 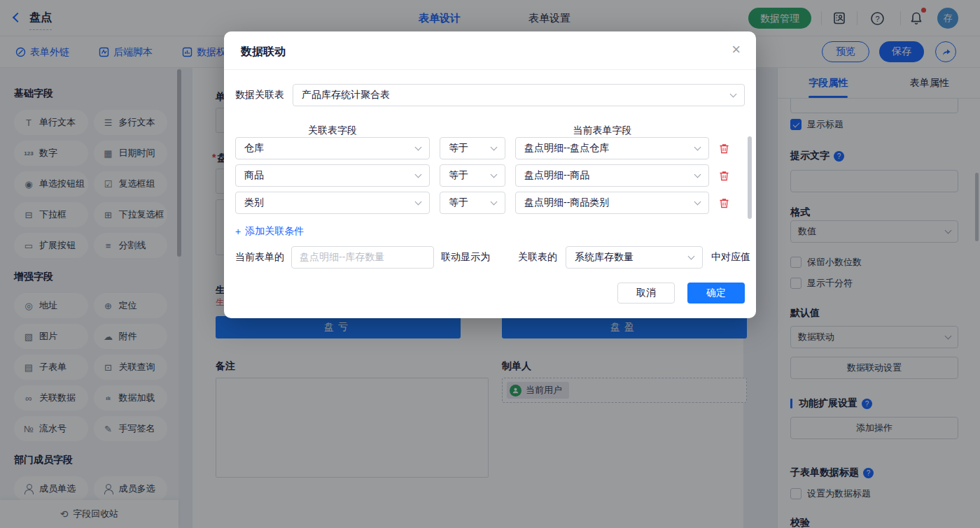 I want to click on modal-scrollbar, so click(x=750, y=178).